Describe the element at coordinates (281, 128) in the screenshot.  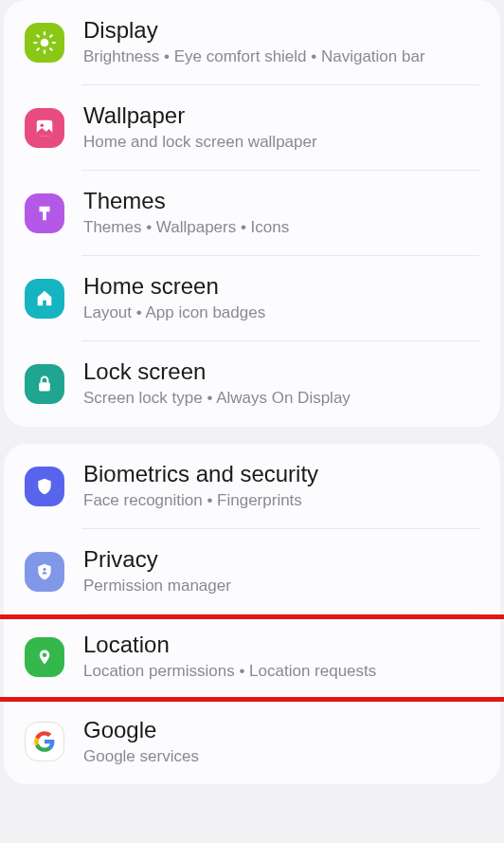
I see `item-content: Wallpaper Home and lock screen wallpaper` at that location.